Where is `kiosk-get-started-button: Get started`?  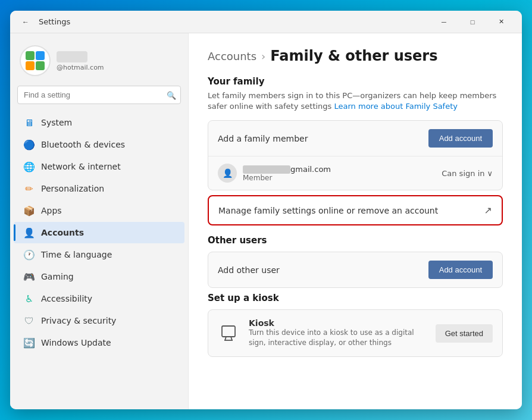
kiosk-get-started-button: Get started is located at coordinates (464, 333).